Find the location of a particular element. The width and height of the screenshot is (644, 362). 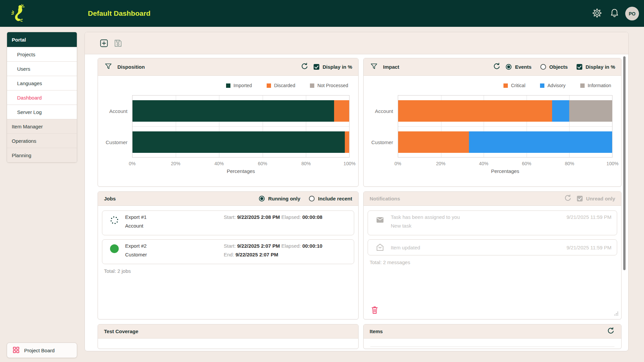

legend-item-advisory: Advisory is located at coordinates (553, 85).